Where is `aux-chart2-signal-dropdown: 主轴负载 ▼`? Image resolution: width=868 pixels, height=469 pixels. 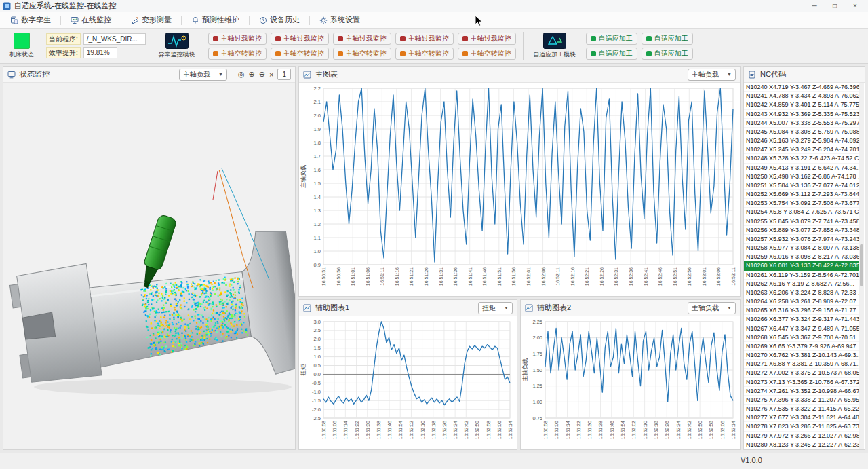 aux-chart2-signal-dropdown: 主轴负载 ▼ is located at coordinates (712, 308).